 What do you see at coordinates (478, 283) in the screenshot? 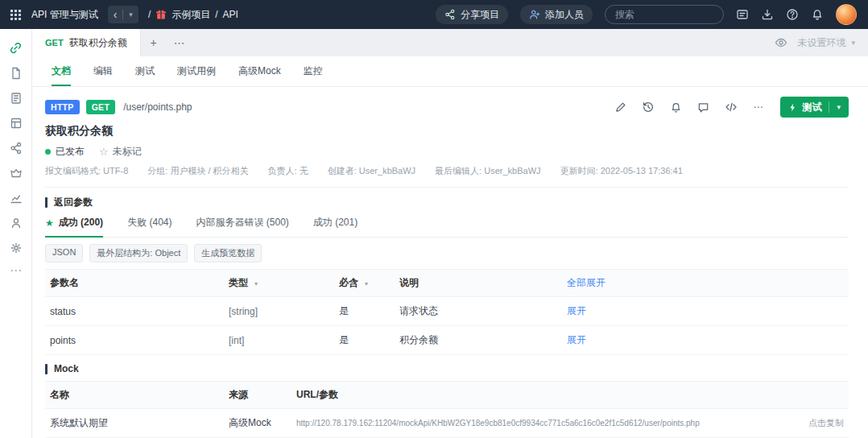
I see `col-desc: 说明` at bounding box center [478, 283].